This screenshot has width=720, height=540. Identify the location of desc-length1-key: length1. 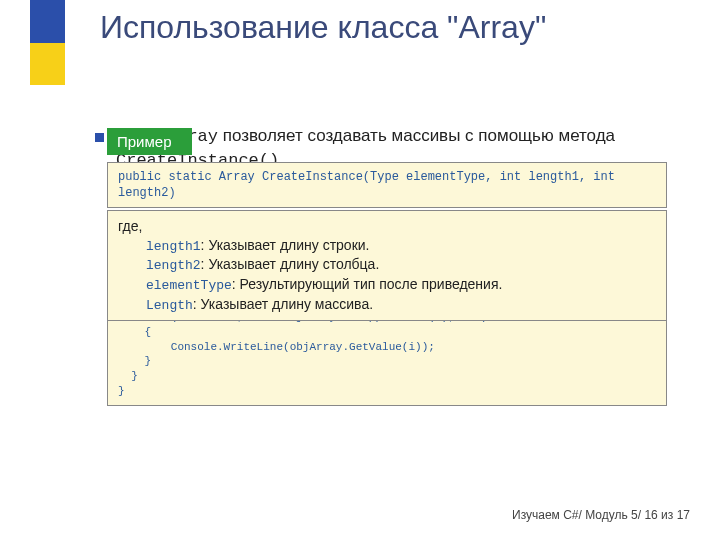
(174, 246).